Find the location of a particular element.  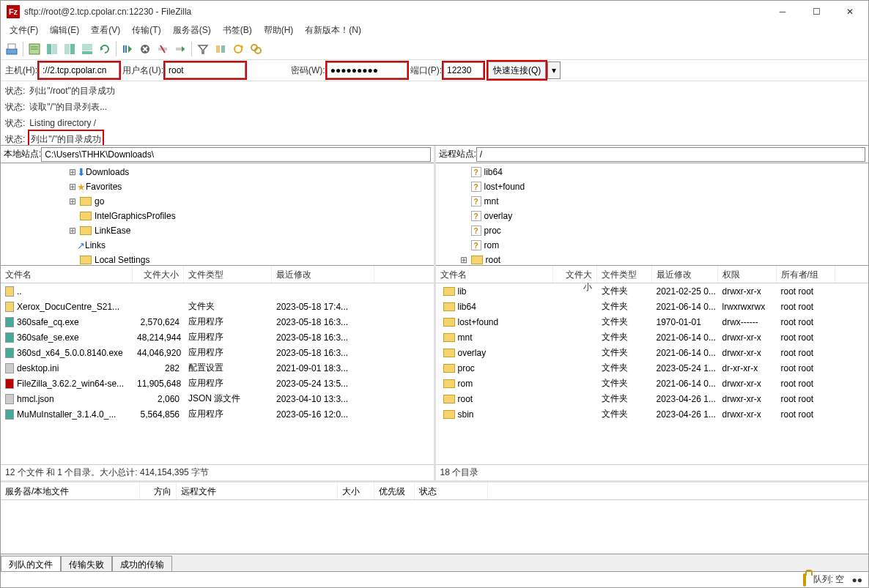

remote-path-input is located at coordinates (671, 155).